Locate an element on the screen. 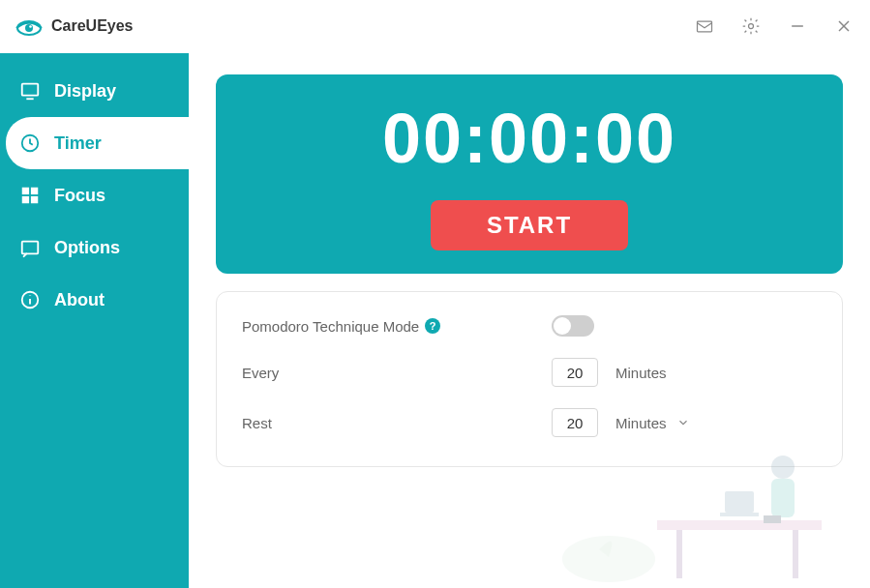 The image size is (870, 588). sidebar-item-display: Display is located at coordinates (95, 91).